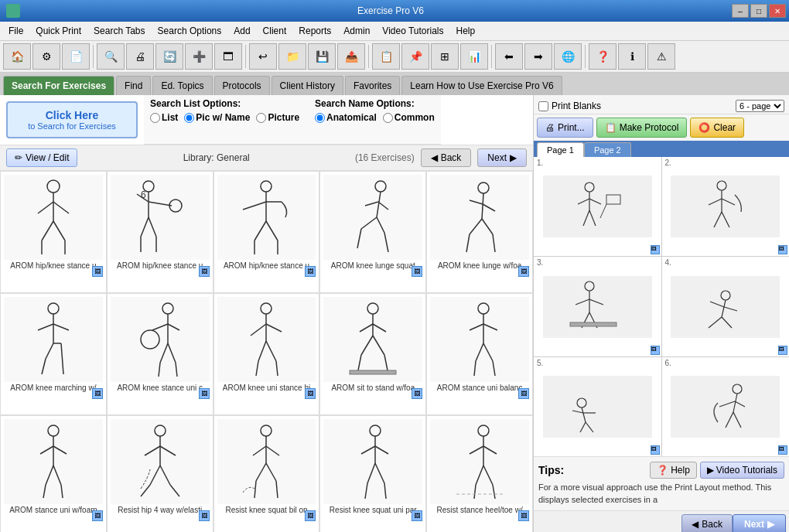 The width and height of the screenshot is (789, 532). What do you see at coordinates (292, 56) in the screenshot?
I see `toolbar-folder: 📁` at bounding box center [292, 56].